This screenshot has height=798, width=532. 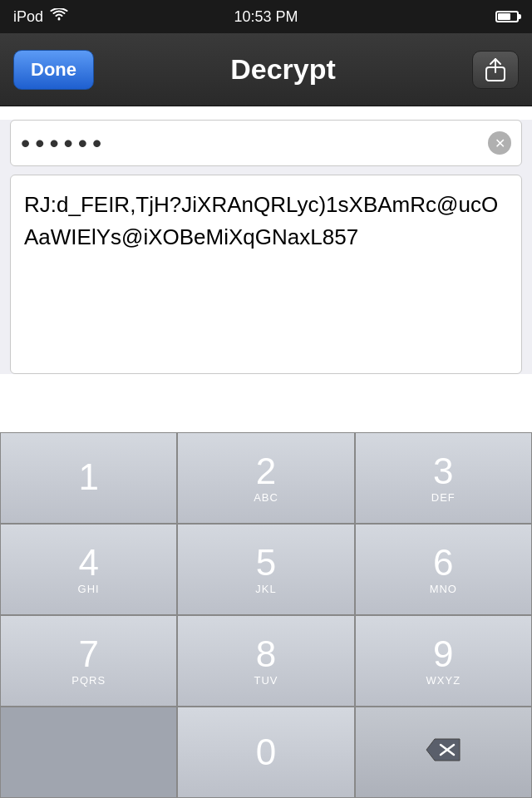 I want to click on key-8: 8 TUV, so click(x=266, y=661).